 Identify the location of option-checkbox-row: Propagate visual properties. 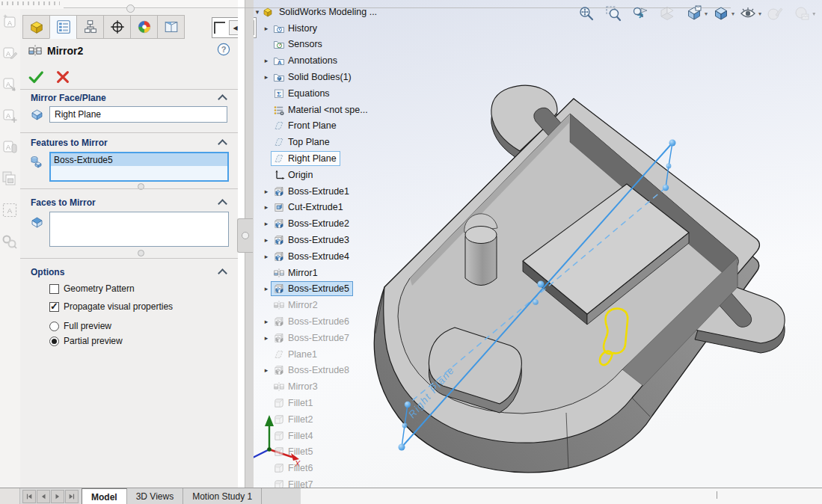
(111, 307).